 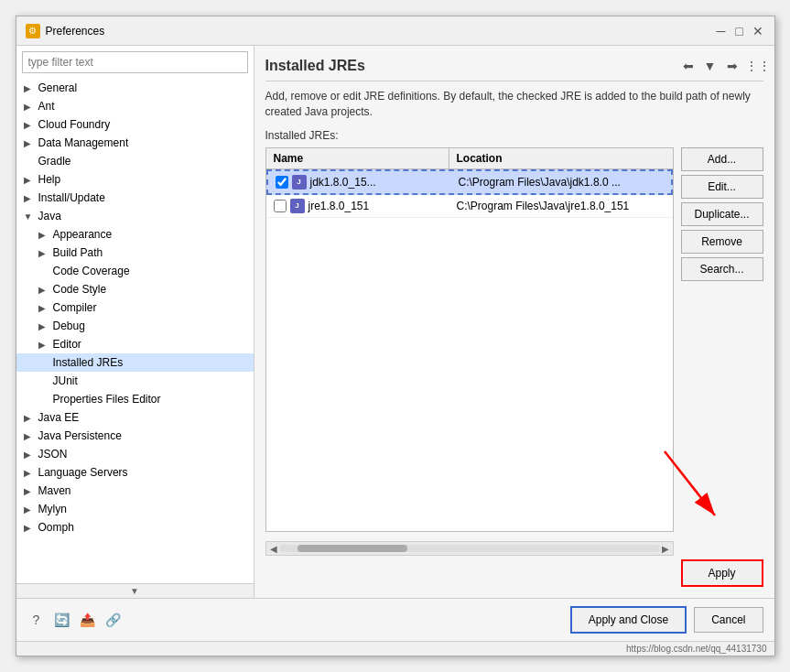 What do you see at coordinates (628, 620) in the screenshot?
I see `apply-close-button: Apply and Close` at bounding box center [628, 620].